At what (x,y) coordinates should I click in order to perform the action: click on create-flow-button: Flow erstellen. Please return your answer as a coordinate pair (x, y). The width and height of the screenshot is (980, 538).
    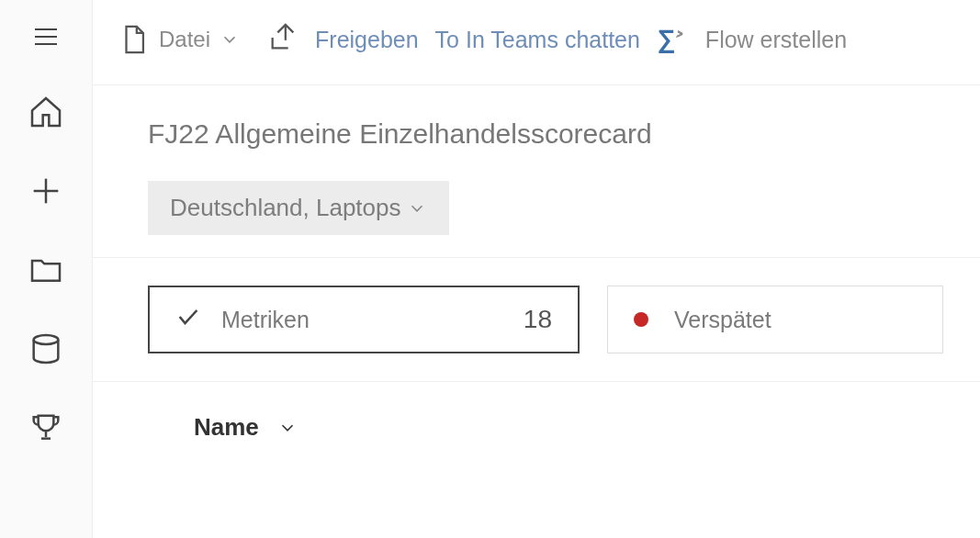
    Looking at the image, I should click on (776, 40).